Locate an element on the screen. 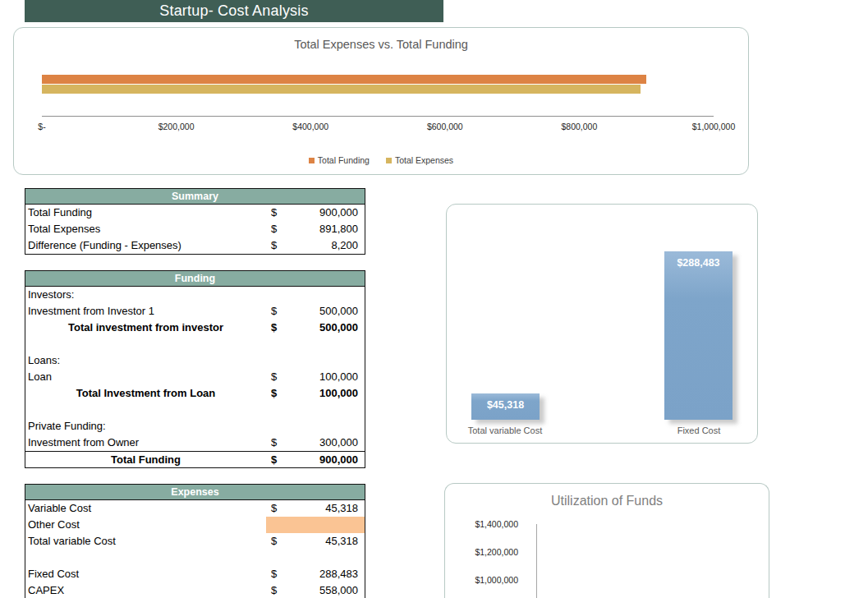 The width and height of the screenshot is (868, 598). chart-title: Utilization of Funds is located at coordinates (607, 501).